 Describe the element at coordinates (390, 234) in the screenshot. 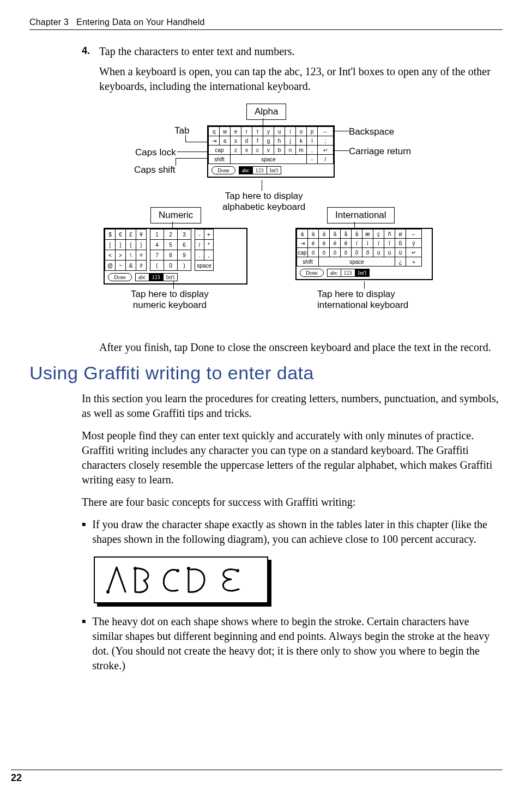

I see `key: ñ` at that location.